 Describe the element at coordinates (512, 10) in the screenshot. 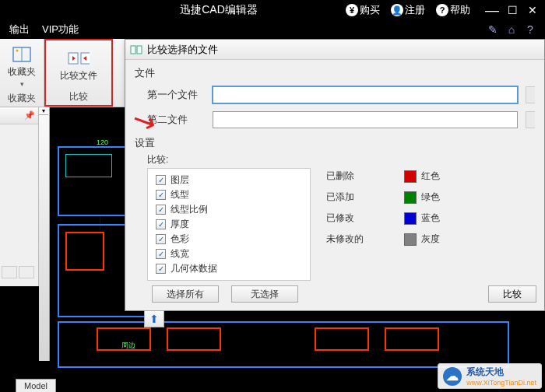

I see `maximize-button: ☐` at that location.